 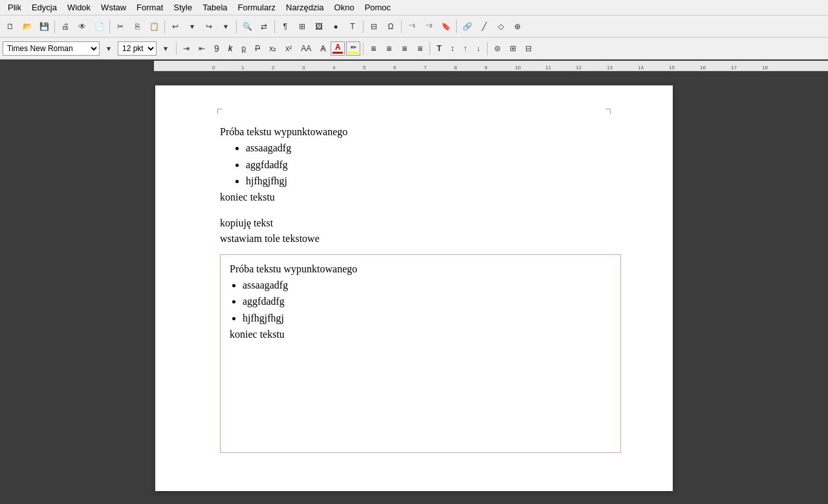 What do you see at coordinates (14, 8) in the screenshot?
I see `menu-plik: Plik` at bounding box center [14, 8].